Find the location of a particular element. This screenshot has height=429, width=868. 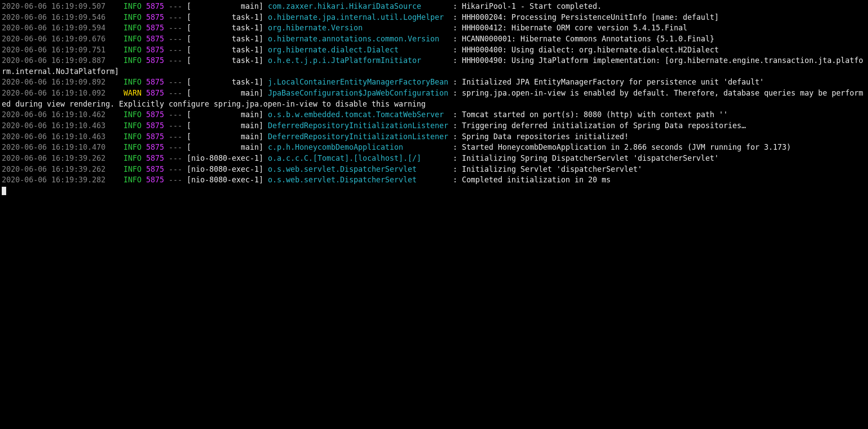

log-timestamp: 2020-06-06 16:19:09.676 is located at coordinates (56, 39).